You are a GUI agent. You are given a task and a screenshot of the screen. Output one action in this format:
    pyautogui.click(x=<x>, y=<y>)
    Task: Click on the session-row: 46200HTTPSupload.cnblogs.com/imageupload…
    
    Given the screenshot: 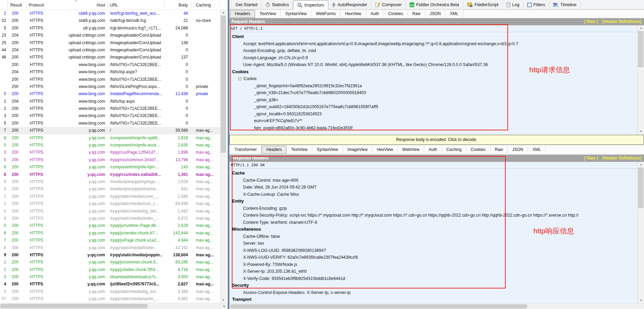 What is the action you would take?
    pyautogui.click(x=110, y=57)
    